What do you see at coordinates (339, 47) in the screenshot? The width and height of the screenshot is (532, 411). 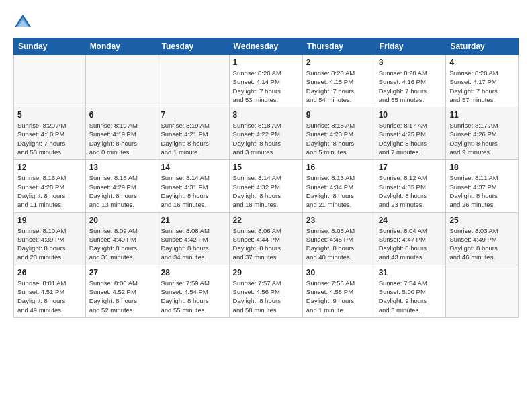 I see `col-header-thursday: Thursday` at bounding box center [339, 47].